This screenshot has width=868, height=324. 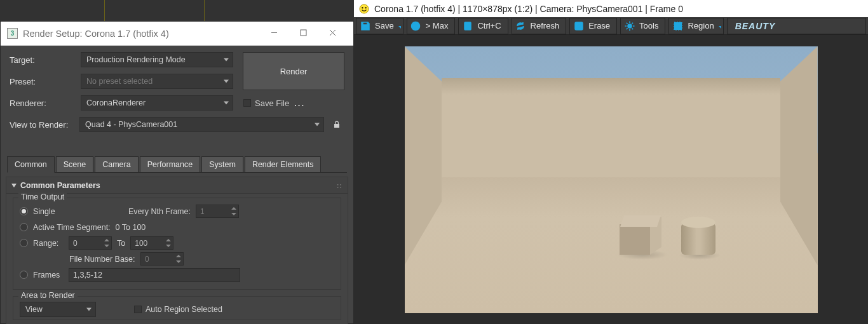 What do you see at coordinates (388, 25) in the screenshot?
I see `save-label: Save` at bounding box center [388, 25].